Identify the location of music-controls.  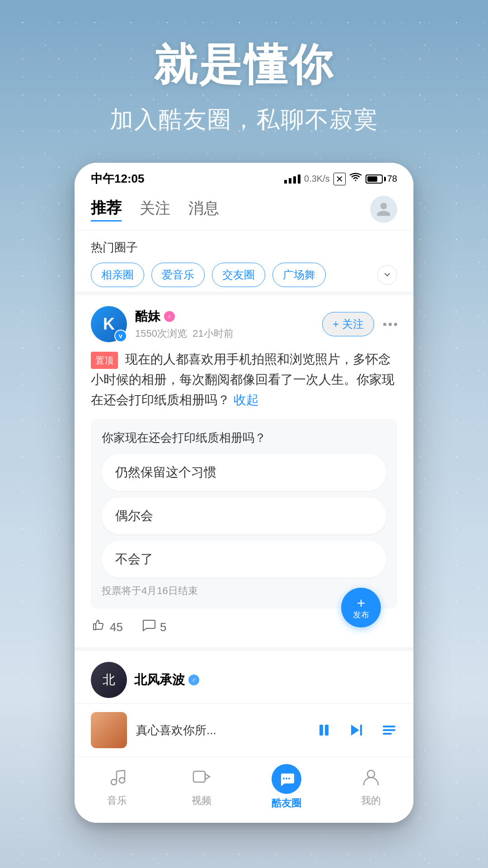
(357, 730).